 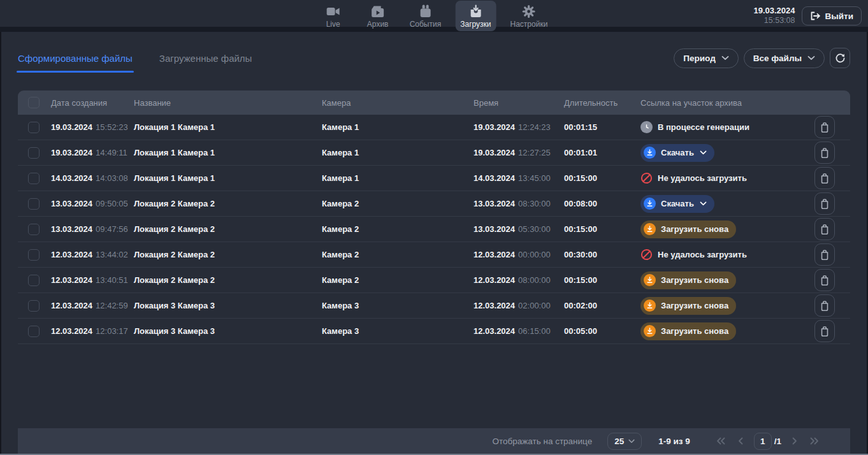 What do you see at coordinates (602, 153) in the screenshot?
I see `duration-cell: 00:01:01` at bounding box center [602, 153].